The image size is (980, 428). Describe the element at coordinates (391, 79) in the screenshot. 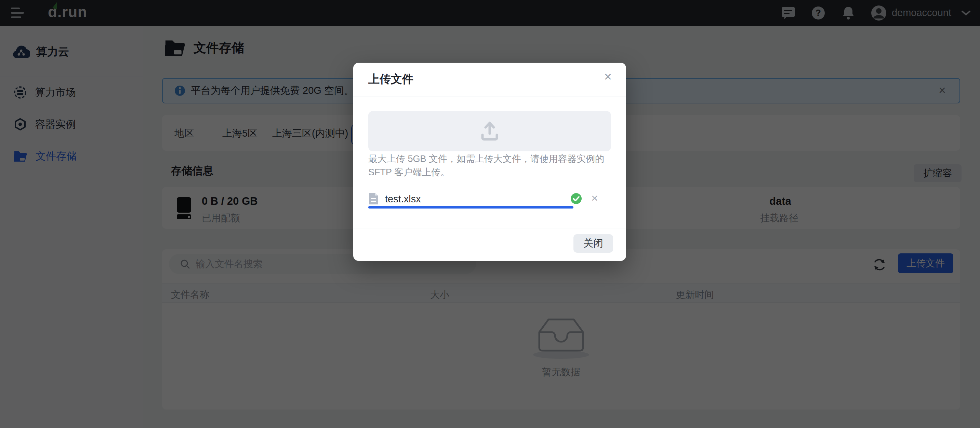

I see `dialog-title: 上传文件` at that location.